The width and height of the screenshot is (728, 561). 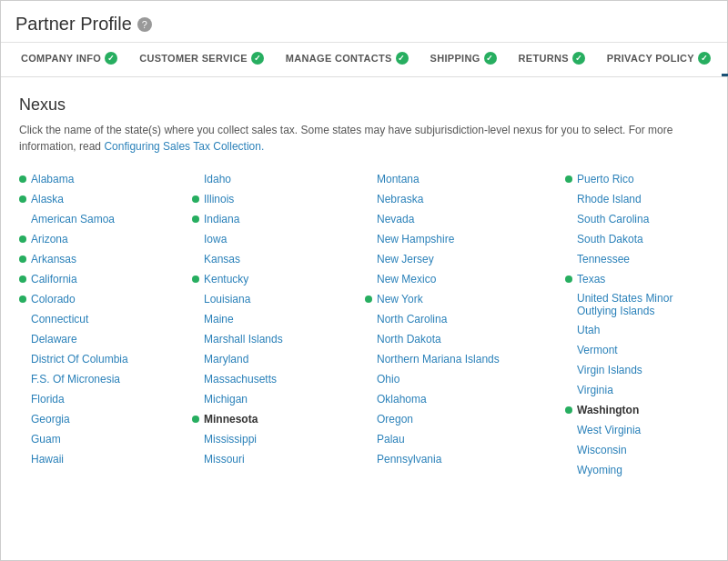 What do you see at coordinates (278, 379) in the screenshot?
I see `state-item: Massachusetts` at bounding box center [278, 379].